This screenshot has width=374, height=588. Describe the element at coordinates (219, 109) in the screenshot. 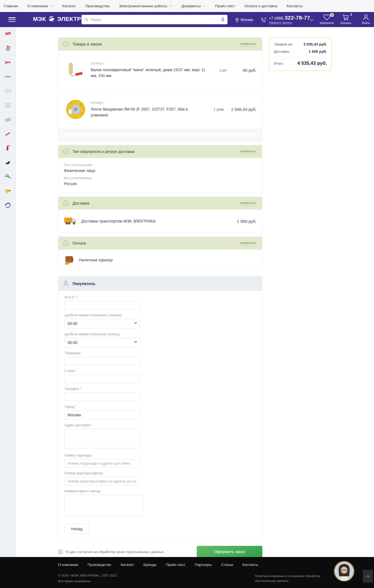

I see `product-qty: 1 упак` at that location.